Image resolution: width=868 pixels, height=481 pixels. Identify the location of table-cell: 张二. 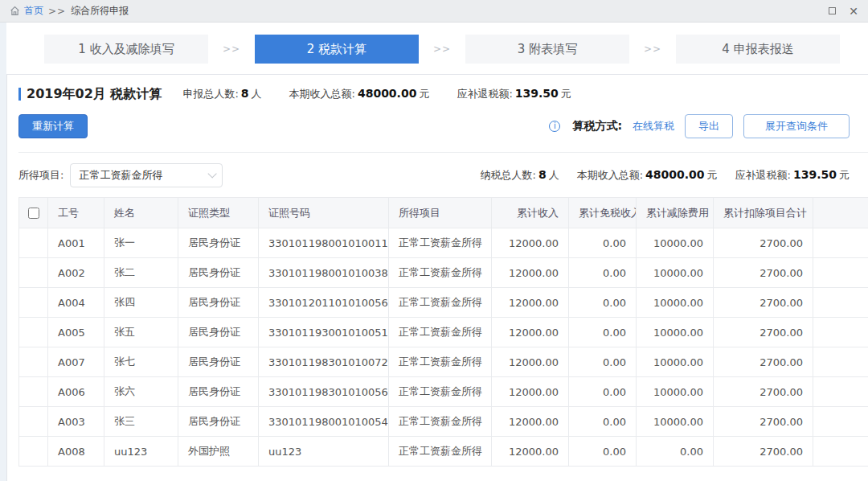
(141, 273).